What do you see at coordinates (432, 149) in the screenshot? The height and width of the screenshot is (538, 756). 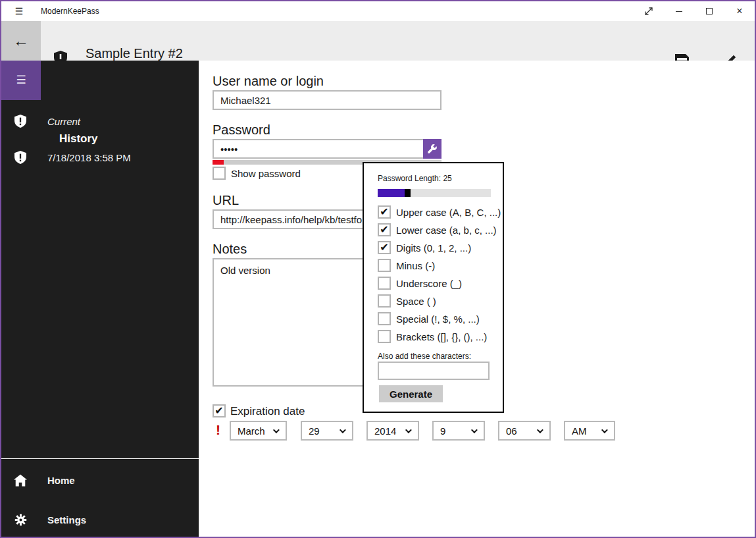 I see `wrench-icon` at bounding box center [432, 149].